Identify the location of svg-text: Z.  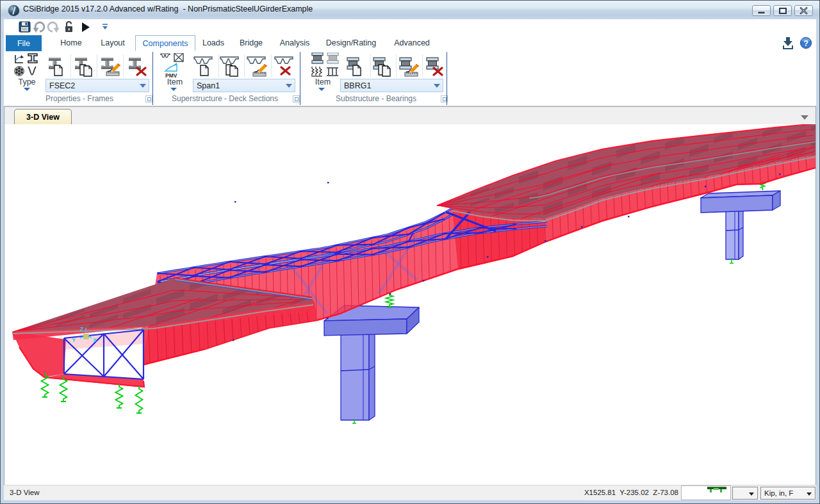
(82, 329).